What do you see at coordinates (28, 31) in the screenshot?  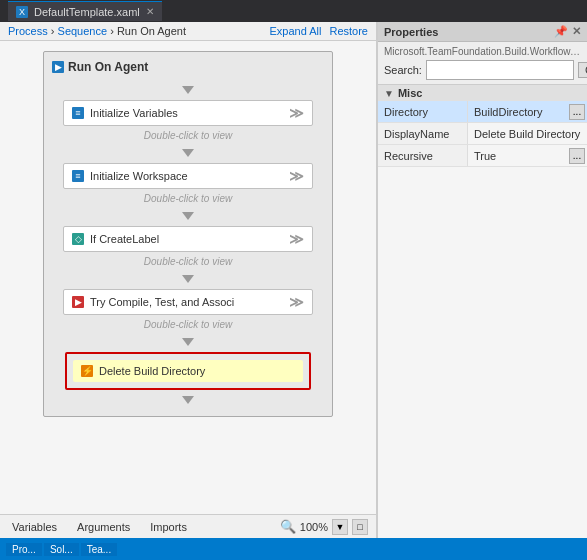 I see `breadcrumb-process: Process` at bounding box center [28, 31].